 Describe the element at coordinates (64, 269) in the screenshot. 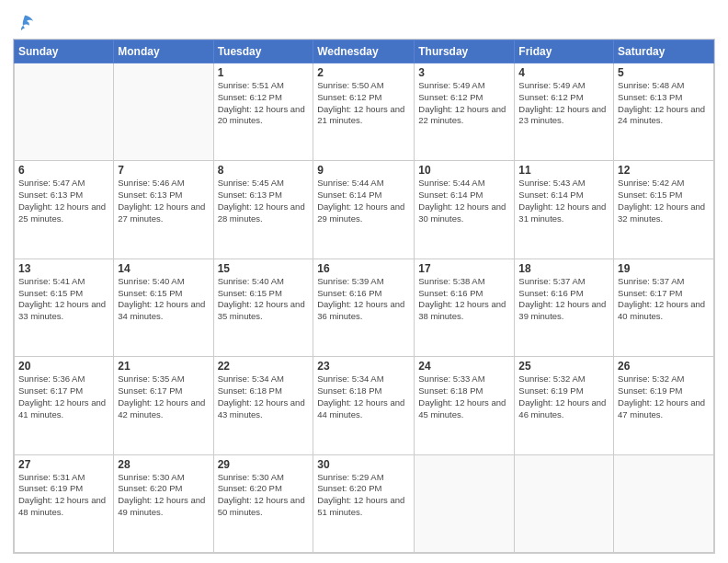

I see `day-number: 13` at that location.